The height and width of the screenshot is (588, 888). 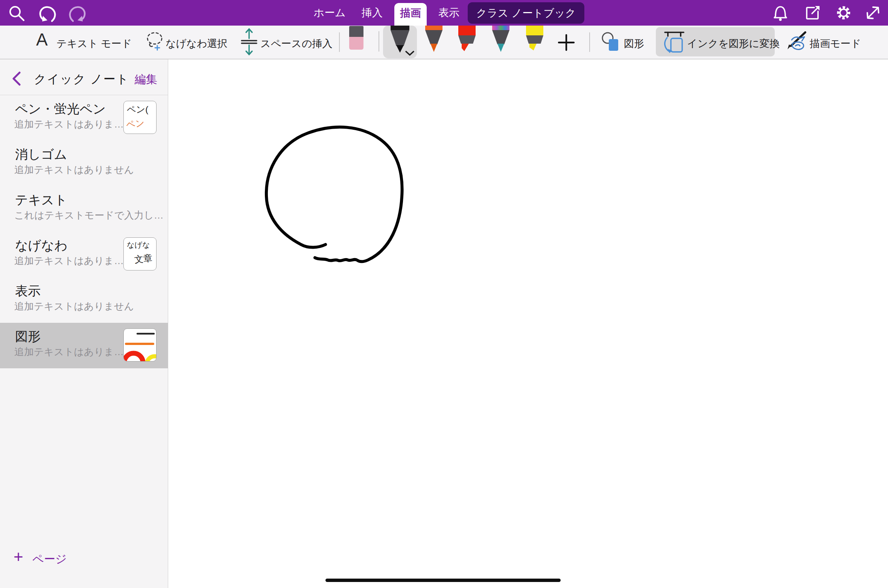 What do you see at coordinates (873, 13) in the screenshot?
I see `fullscreen-icon` at bounding box center [873, 13].